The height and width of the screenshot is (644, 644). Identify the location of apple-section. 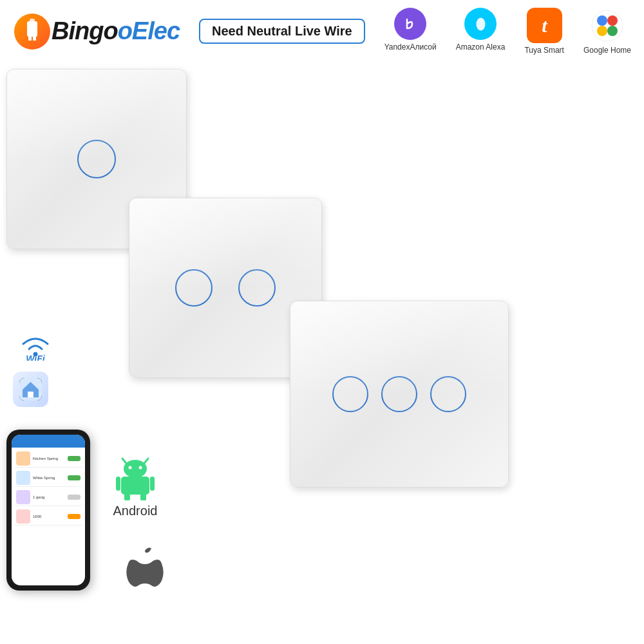
(145, 571).